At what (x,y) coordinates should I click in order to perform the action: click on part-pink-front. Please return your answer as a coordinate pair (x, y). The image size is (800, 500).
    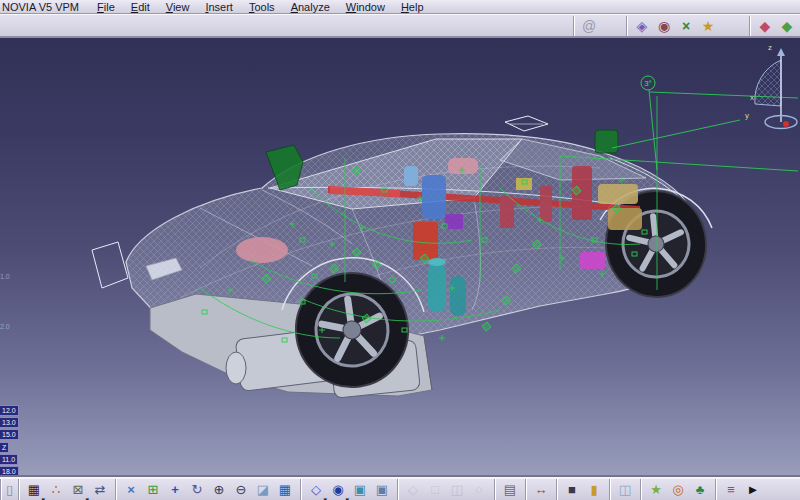
    Looking at the image, I should click on (262, 250).